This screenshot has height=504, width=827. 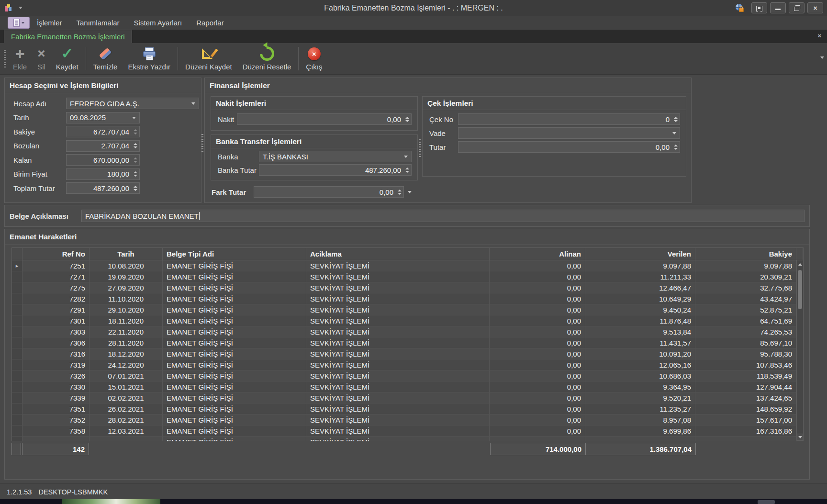 What do you see at coordinates (796, 8) in the screenshot?
I see `restore-button` at bounding box center [796, 8].